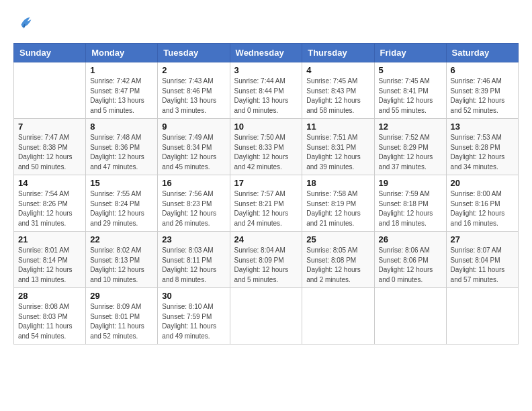 The width and height of the screenshot is (532, 411). I want to click on day-info: Sunrise: 8:04 AMSunset: 8:09 PMDaylight:…, so click(266, 265).